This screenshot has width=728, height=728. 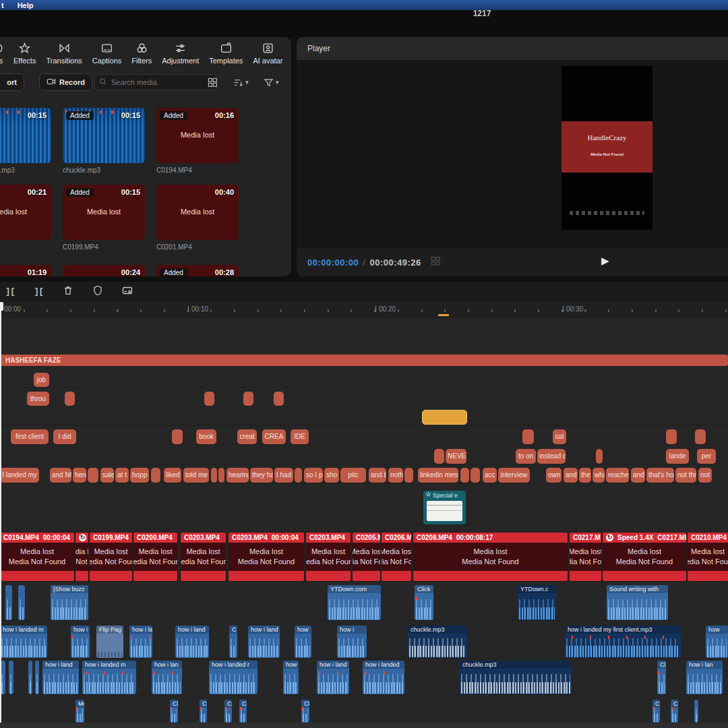 What do you see at coordinates (80, 711) in the screenshot?
I see `timeline-clip-audio: Mo` at bounding box center [80, 711].